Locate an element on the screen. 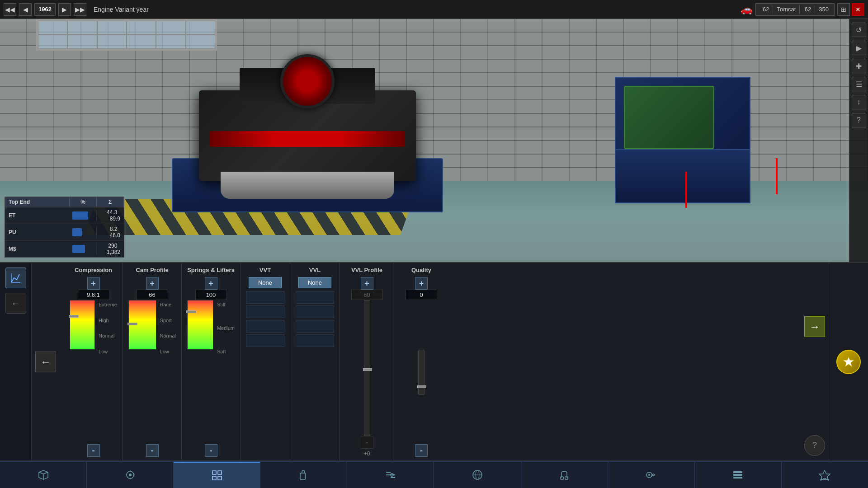 This screenshot has height=488, width=868. dyno-machine is located at coordinates (683, 140).